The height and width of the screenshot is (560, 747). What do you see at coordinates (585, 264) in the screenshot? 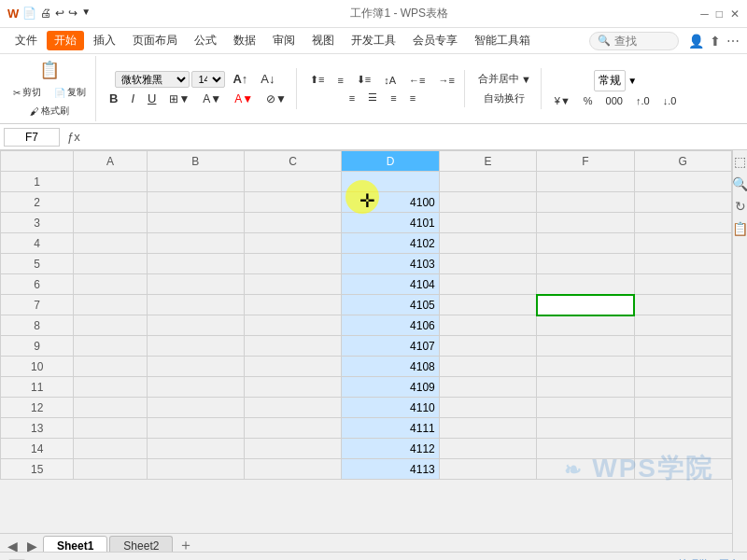
I see `cell-f5` at bounding box center [585, 264].